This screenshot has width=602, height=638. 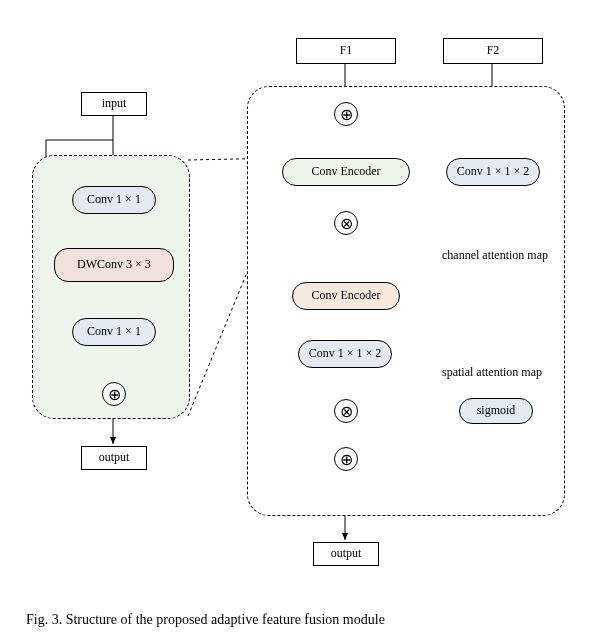 I want to click on conv1x1x2-a: Conv 1 × 1 × 2, so click(x=493, y=172).